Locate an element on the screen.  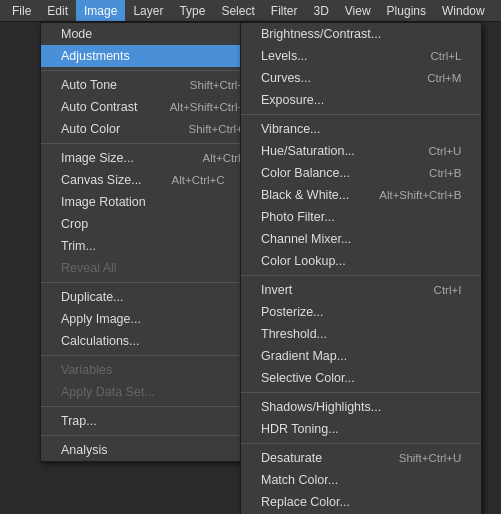
menu-item-hue-saturation: Hue/Saturation... Ctrl+U is located at coordinates (361, 151).